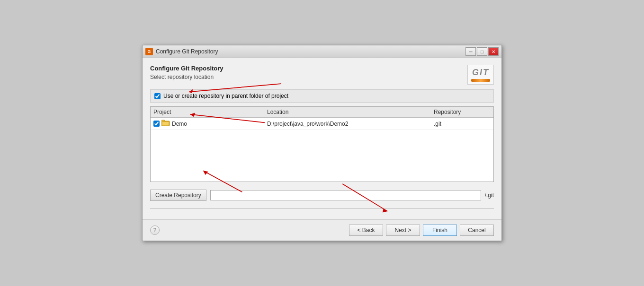  I want to click on title-bar-left: G Configure Git Repository, so click(182, 52).